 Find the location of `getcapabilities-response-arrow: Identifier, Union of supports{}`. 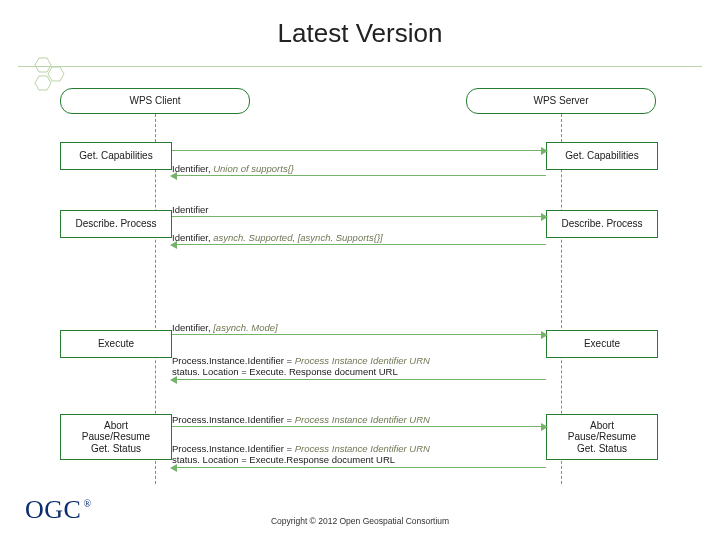

getcapabilities-response-arrow: Identifier, Union of supports{} is located at coordinates (359, 170).